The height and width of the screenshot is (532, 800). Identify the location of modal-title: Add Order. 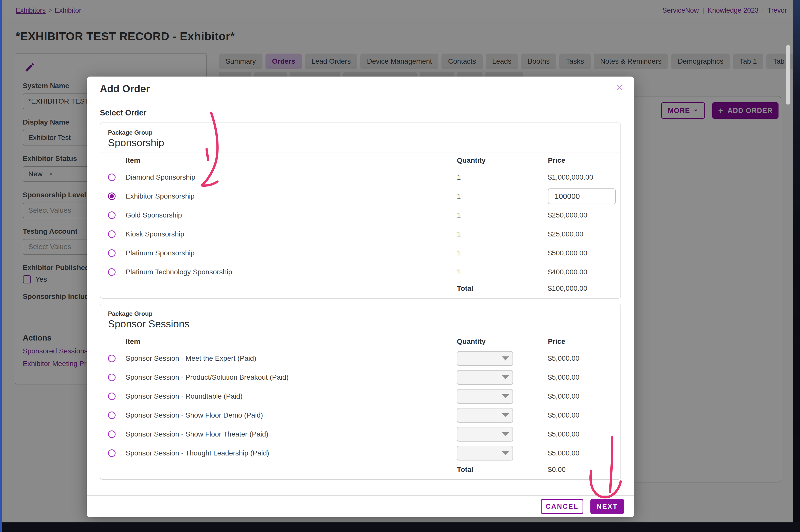
(125, 89).